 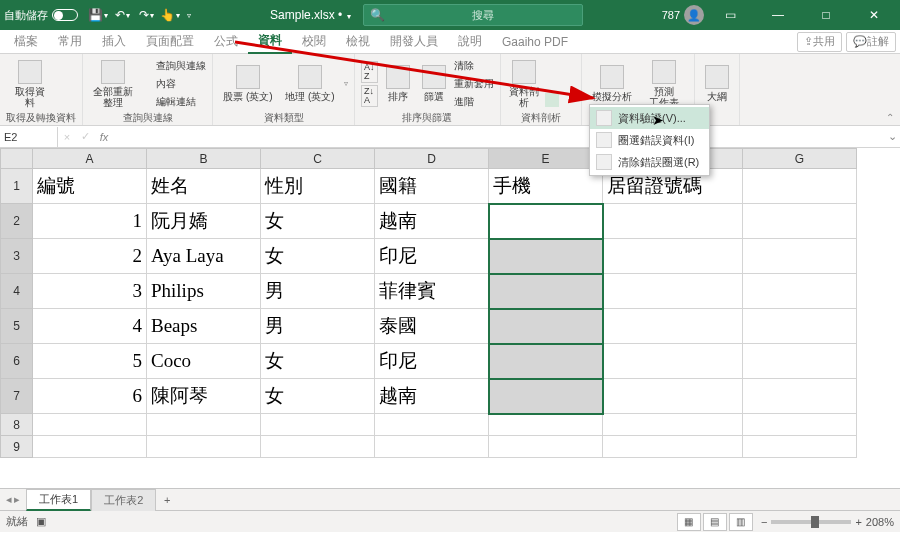 I want to click on tab-home: 常用, so click(x=70, y=42).